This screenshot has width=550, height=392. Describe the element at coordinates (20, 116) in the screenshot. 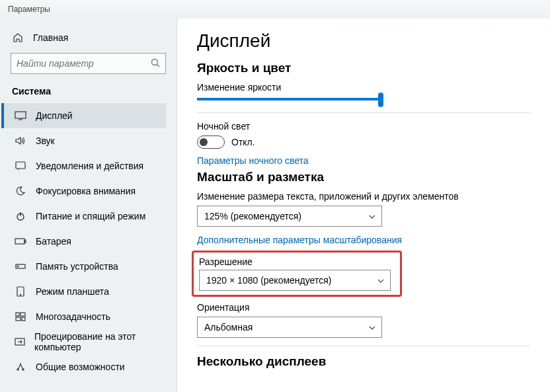

I see `display-icon` at that location.